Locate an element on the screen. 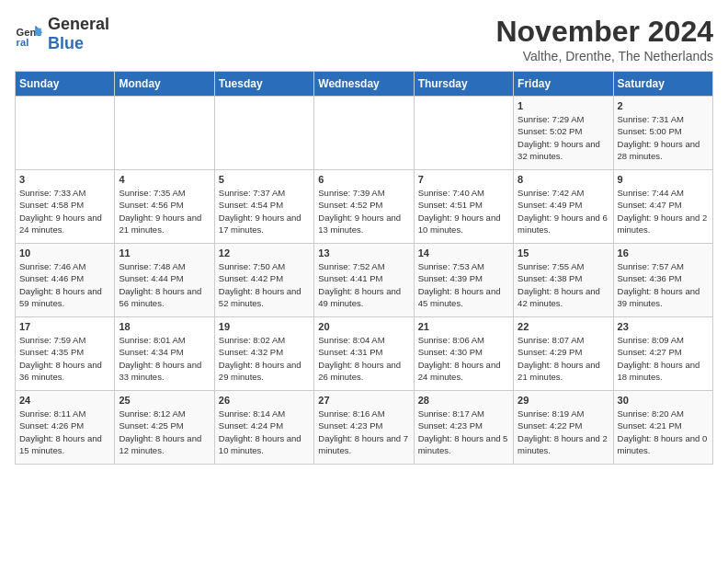 This screenshot has height=563, width=728. day-info: Sunrise: 7:53 AM Sunset: 4:39 PM Dayligh… is located at coordinates (463, 285).